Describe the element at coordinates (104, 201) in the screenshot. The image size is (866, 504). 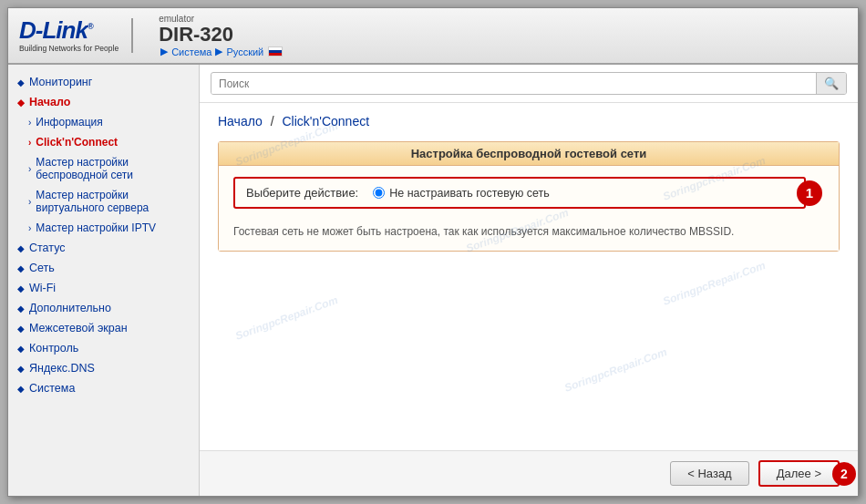
I see `sidebar-item-5: ›Мастер настройки виртуального сервера` at that location.